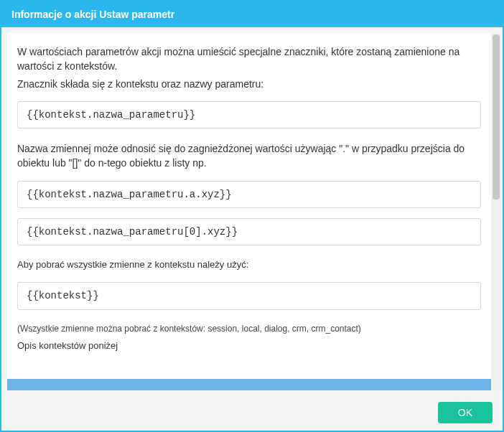 The height and width of the screenshot is (432, 504). I want to click on scrollbar-thumb, so click(496, 117).